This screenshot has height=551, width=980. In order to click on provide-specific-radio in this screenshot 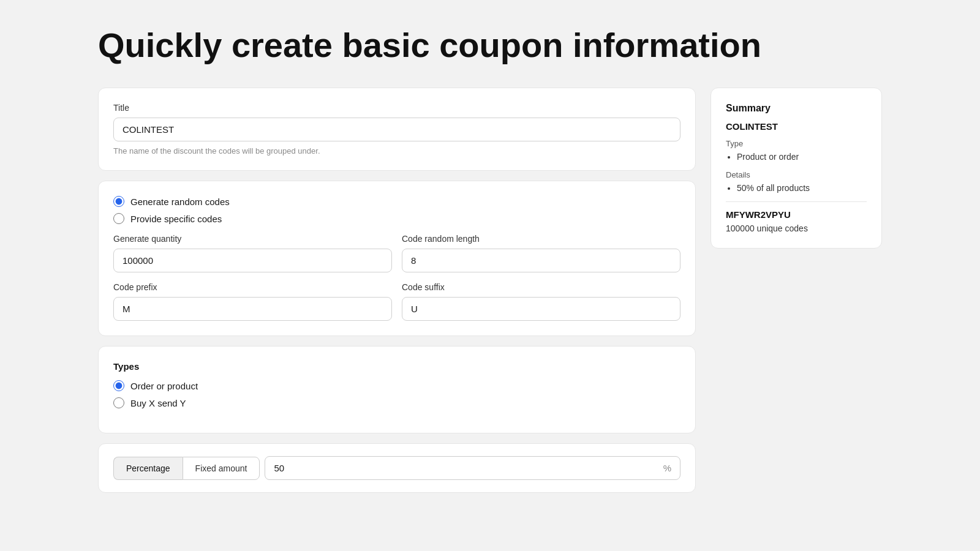, I will do `click(119, 219)`.